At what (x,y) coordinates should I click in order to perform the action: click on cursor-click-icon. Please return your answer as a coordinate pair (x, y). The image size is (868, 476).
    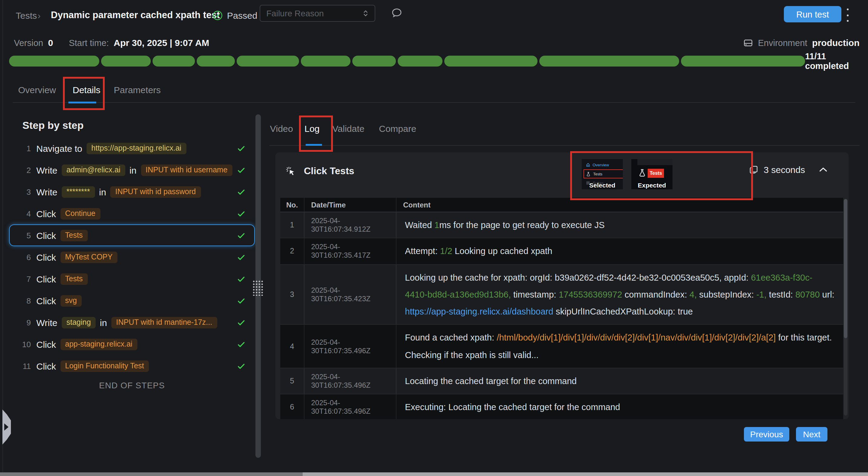
    Looking at the image, I should click on (291, 171).